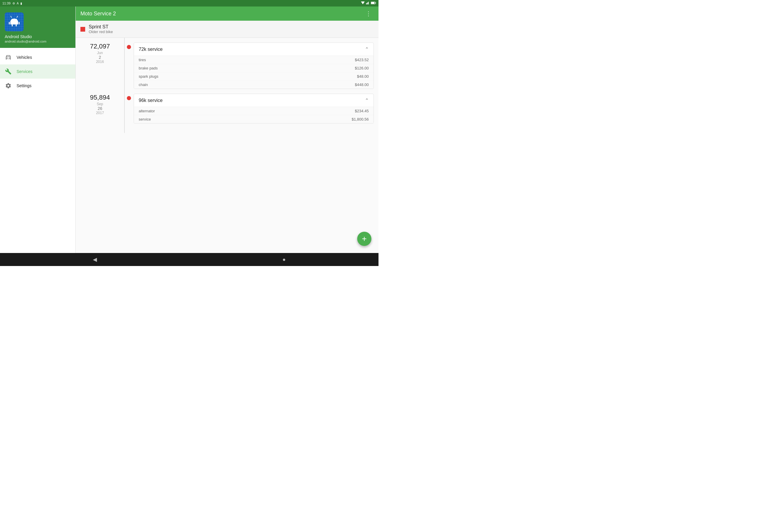  What do you see at coordinates (254, 109) in the screenshot?
I see `service-card-2: 96k service ⌃ alternator $234.45 service` at bounding box center [254, 109].